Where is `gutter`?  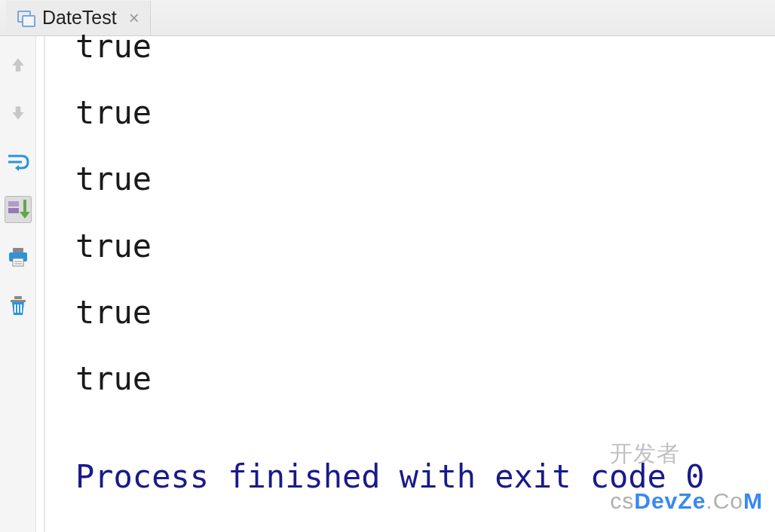 gutter is located at coordinates (41, 284).